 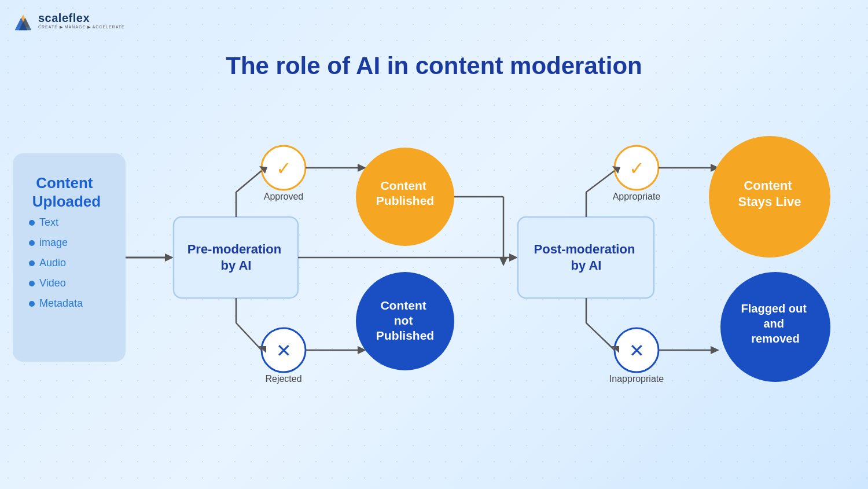 I want to click on post-moderation-box, so click(x=586, y=258).